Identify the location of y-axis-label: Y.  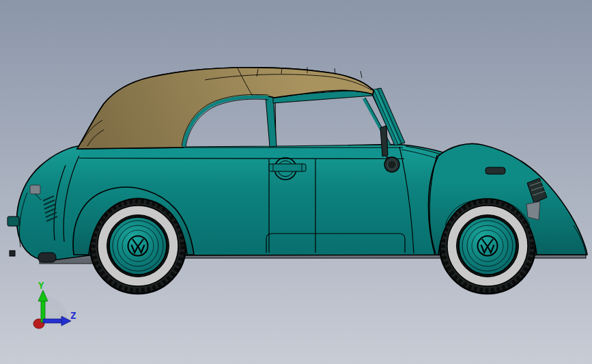
(41, 285).